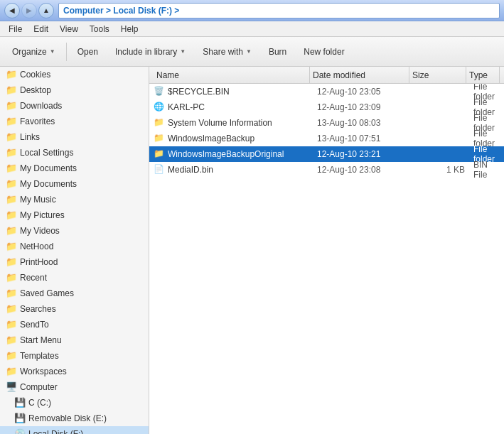 The height and width of the screenshot is (434, 504). What do you see at coordinates (34, 52) in the screenshot?
I see `organize-button: Organize ▼` at bounding box center [34, 52].